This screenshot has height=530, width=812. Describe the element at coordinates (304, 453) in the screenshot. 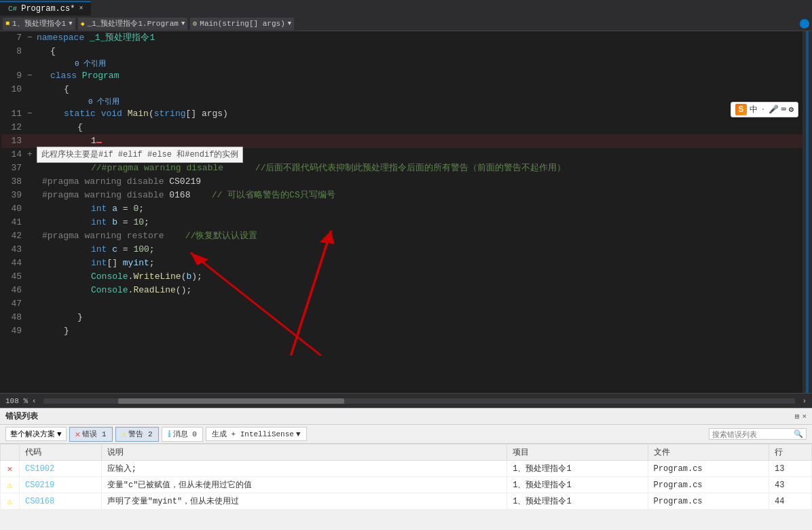

I see `col-desc: 说明` at that location.